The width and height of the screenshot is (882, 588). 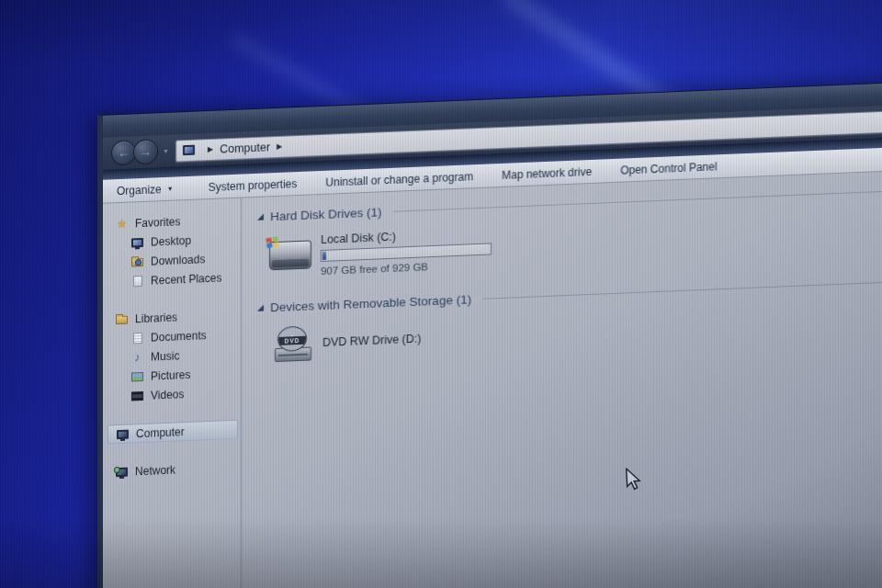 What do you see at coordinates (292, 341) in the screenshot?
I see `dvd-disc-label: DVD` at bounding box center [292, 341].